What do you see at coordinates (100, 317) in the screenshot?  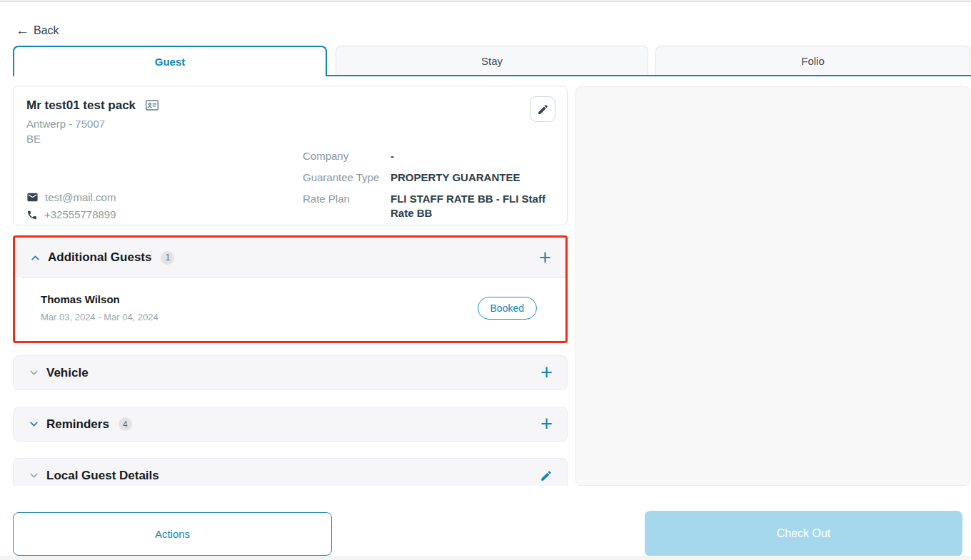 I see `additional-guest-dates: Mar 03, 2024 - Mar 04, 2024` at bounding box center [100, 317].